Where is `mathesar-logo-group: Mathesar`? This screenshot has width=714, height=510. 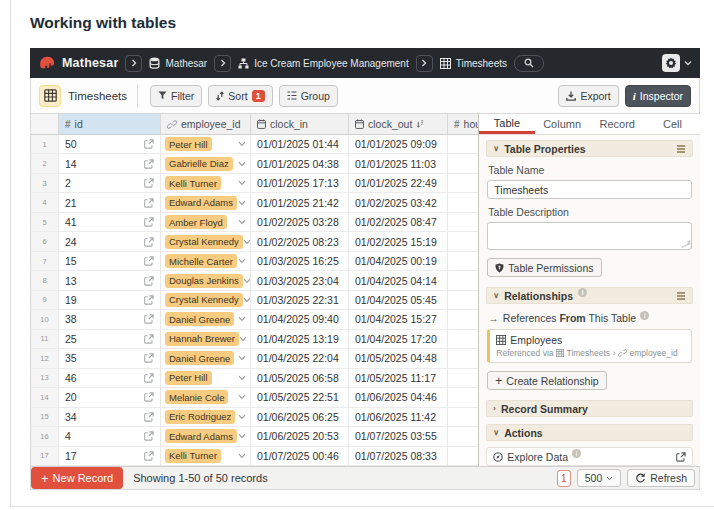 mathesar-logo-group: Mathesar is located at coordinates (78, 63).